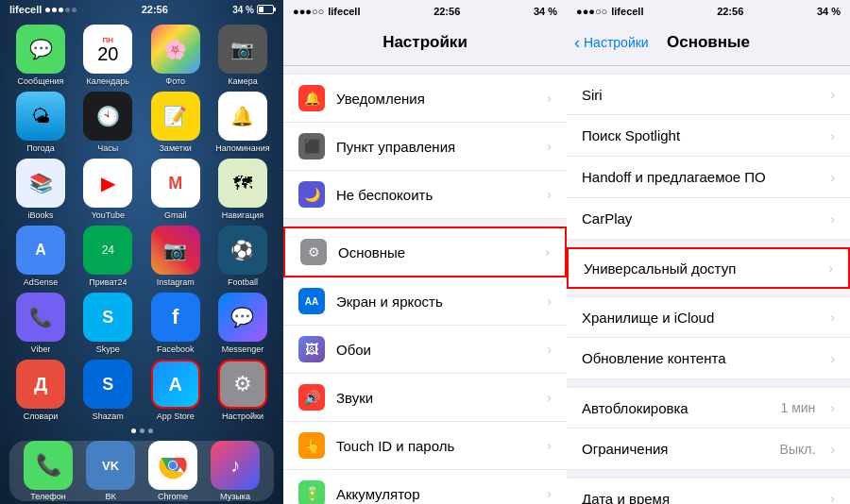  What do you see at coordinates (108, 349) in the screenshot?
I see `app-skype-label: Skype` at bounding box center [108, 349].